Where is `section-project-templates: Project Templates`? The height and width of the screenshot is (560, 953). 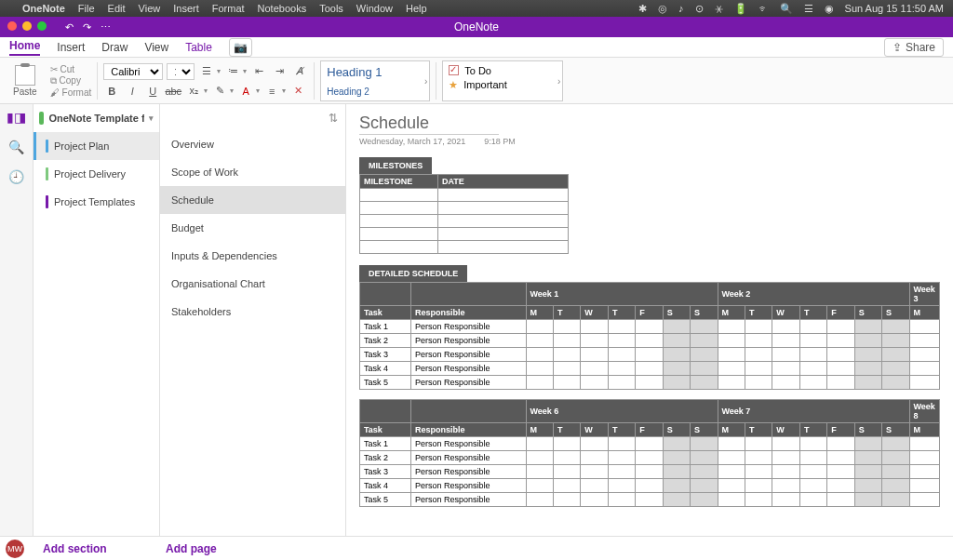 section-project-templates: Project Templates is located at coordinates (97, 202).